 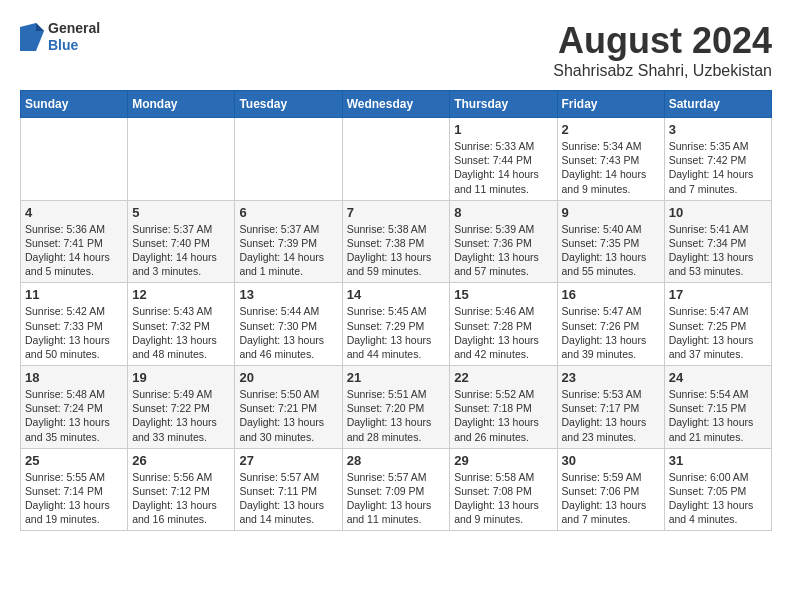 I want to click on day-info: Sunrise: 5:49 AM Sunset: 7:22 PM Dayligh…, so click(x=181, y=416).